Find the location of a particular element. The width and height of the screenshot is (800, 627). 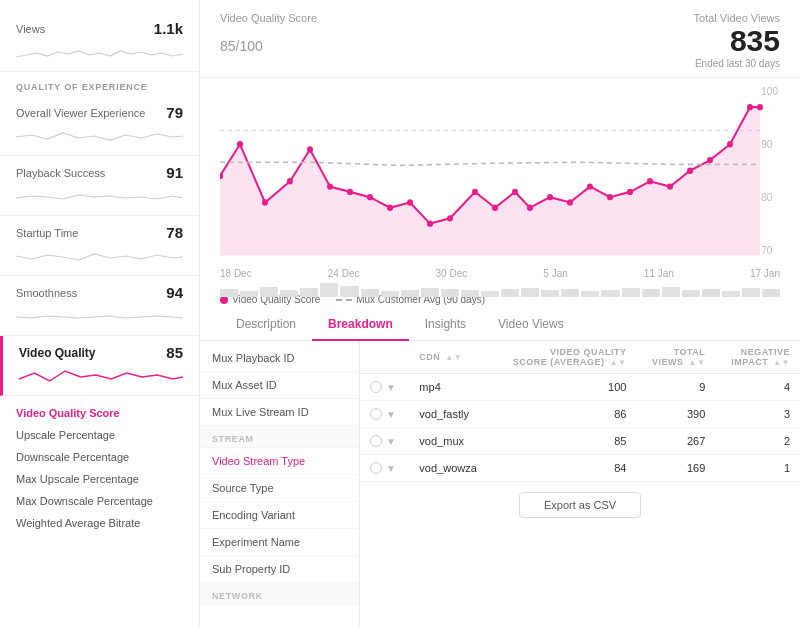

playback-success-label: Playback Success is located at coordinates (60, 173).